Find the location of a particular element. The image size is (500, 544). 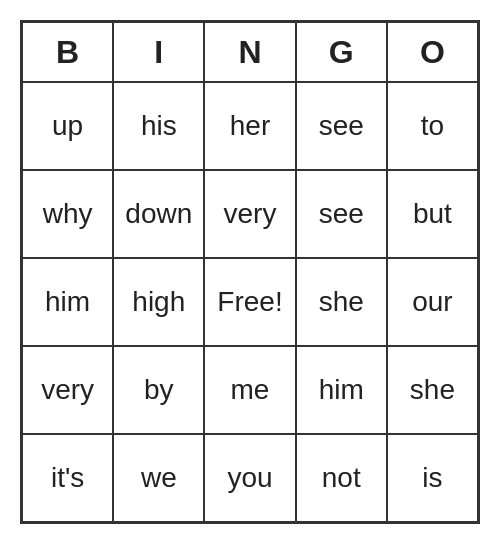

bingo-cell-r3-c5: our is located at coordinates (432, 302).